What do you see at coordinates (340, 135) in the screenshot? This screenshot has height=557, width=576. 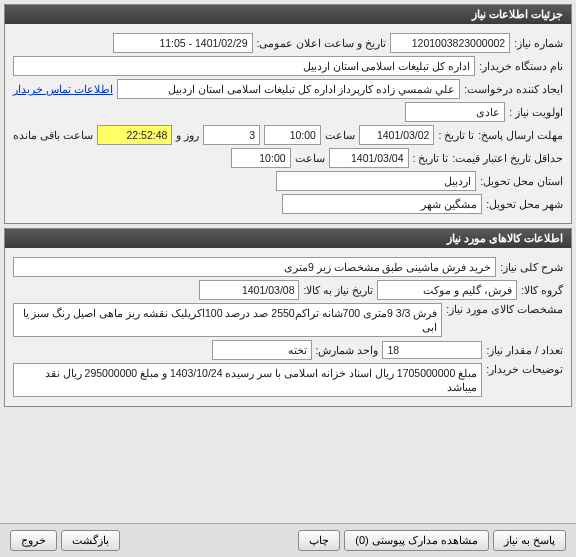 I see `time-label-1: ساعت` at bounding box center [340, 135].